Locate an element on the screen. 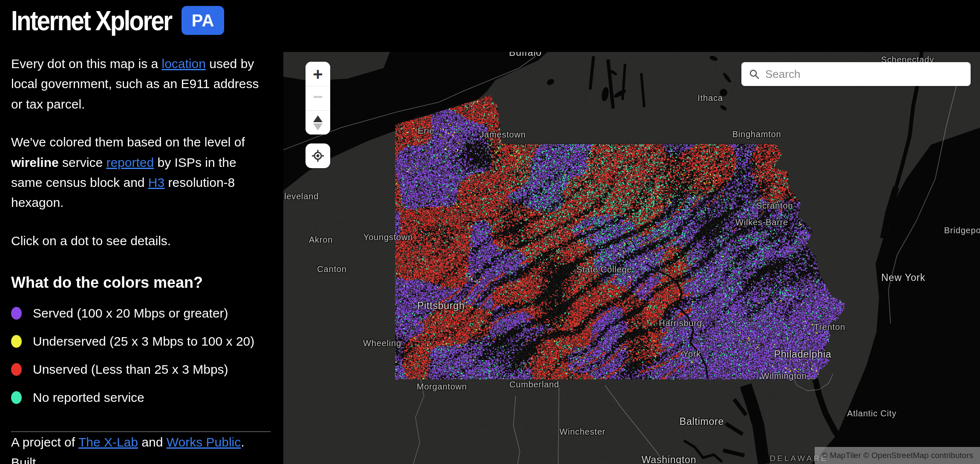  map-attribution: © MapTiler © OpenStreetMap contributors is located at coordinates (897, 455).